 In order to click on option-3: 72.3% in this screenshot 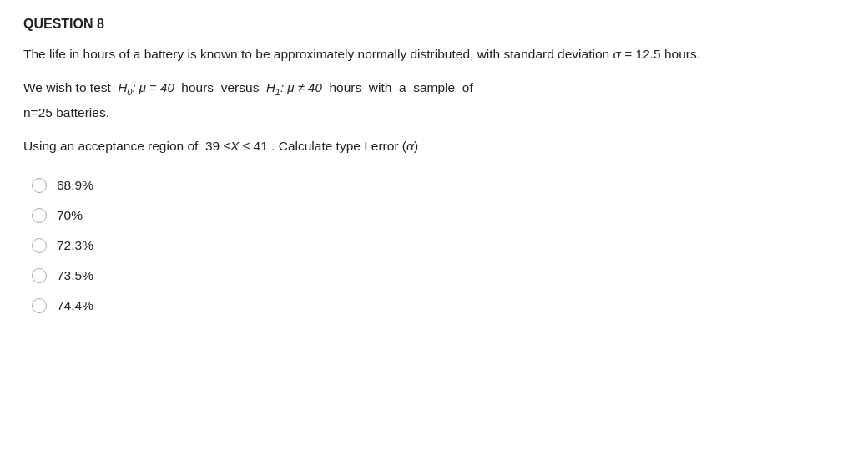, I will do `click(438, 246)`.